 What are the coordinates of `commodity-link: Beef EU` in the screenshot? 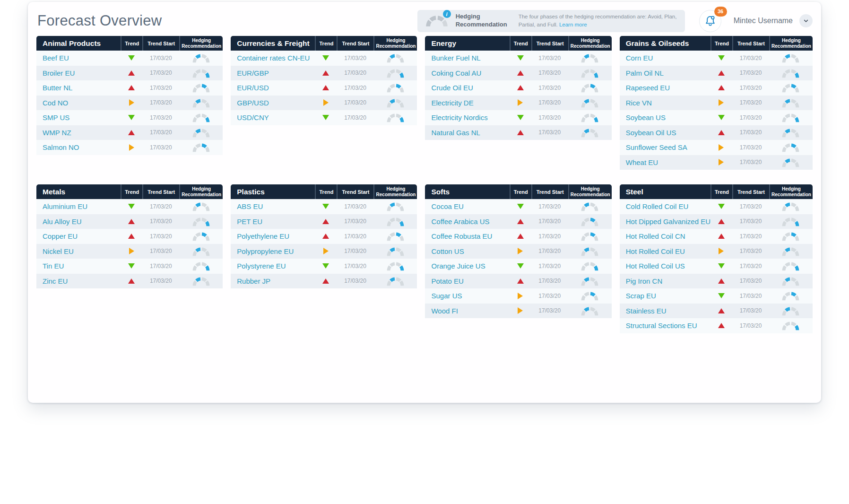 It's located at (78, 58).